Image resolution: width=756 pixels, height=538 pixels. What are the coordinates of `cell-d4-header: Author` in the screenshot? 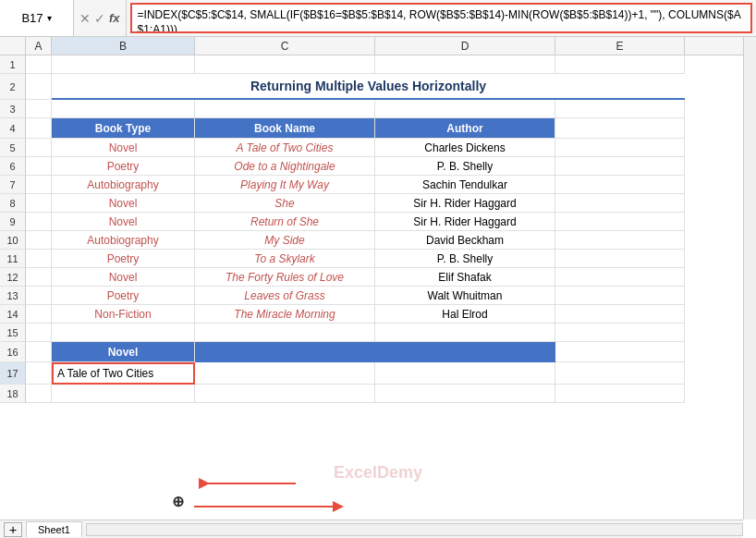 It's located at (466, 128).